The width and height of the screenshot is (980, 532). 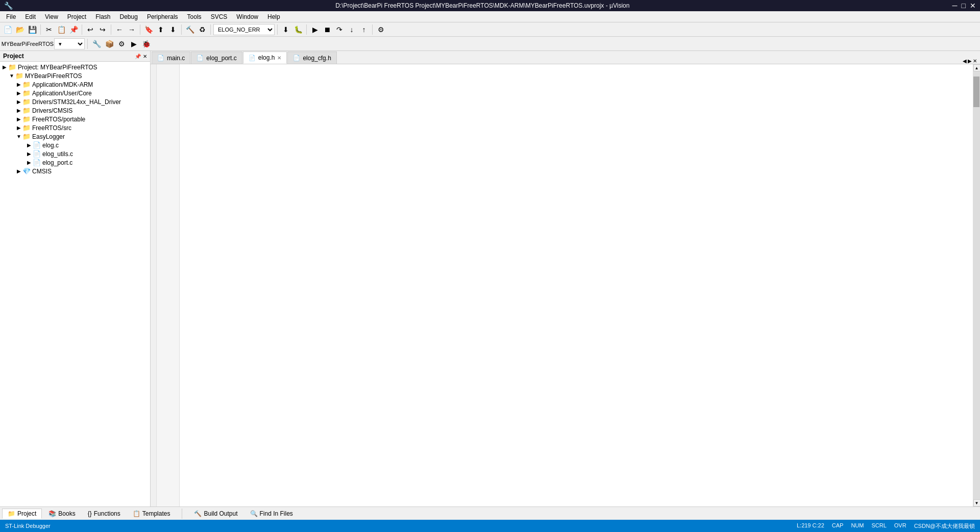 I want to click on easylogger-expand-icon: ▼, so click(x=19, y=137).